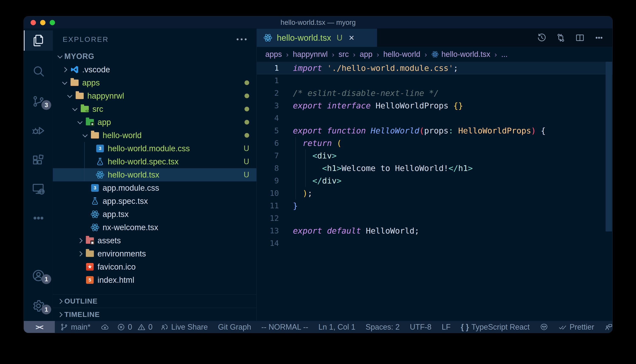 The width and height of the screenshot is (636, 364). Describe the element at coordinates (268, 193) in the screenshot. I see `line-number: 10` at that location.